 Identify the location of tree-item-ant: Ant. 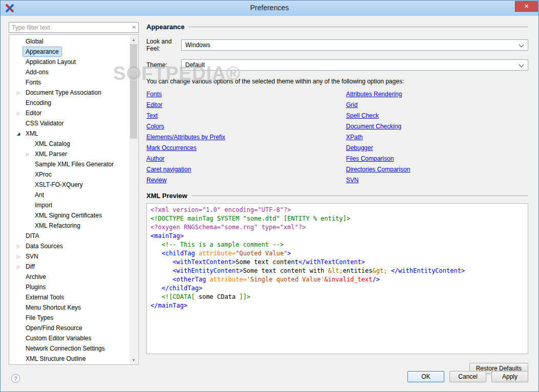
(69, 195).